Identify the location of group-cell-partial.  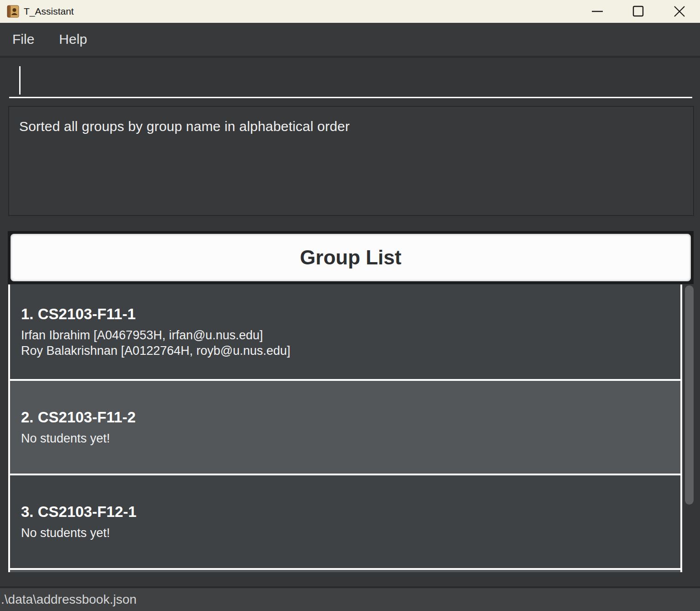
(345, 570).